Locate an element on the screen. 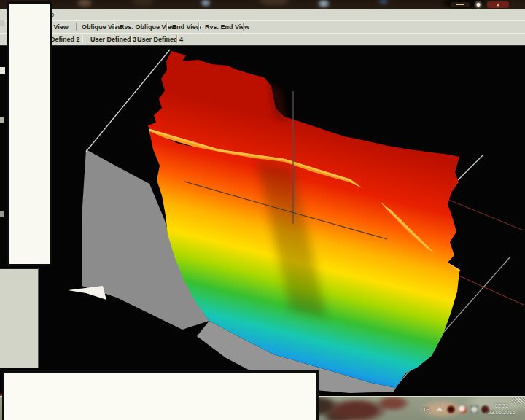  view-button-end: End View is located at coordinates (187, 27).